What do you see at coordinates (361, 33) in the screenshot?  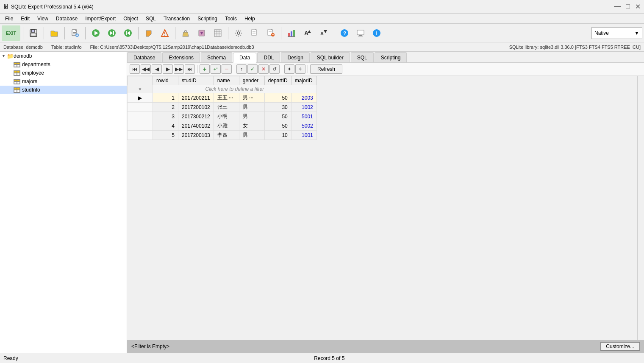 I see `monitor-button` at bounding box center [361, 33].